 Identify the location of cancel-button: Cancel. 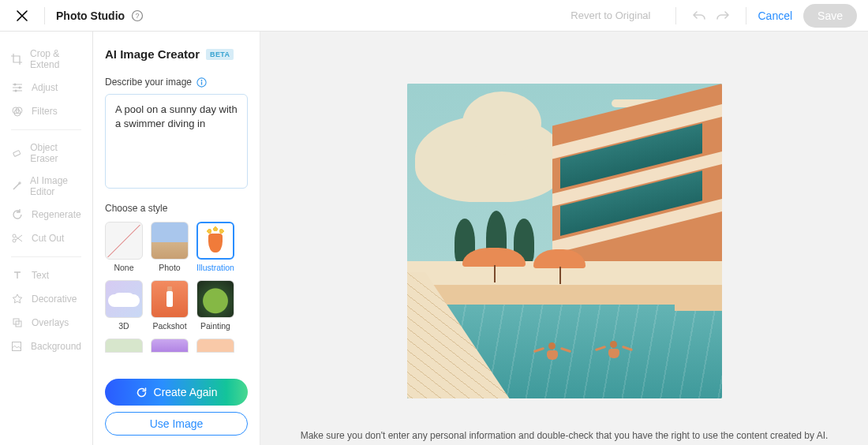
(775, 16).